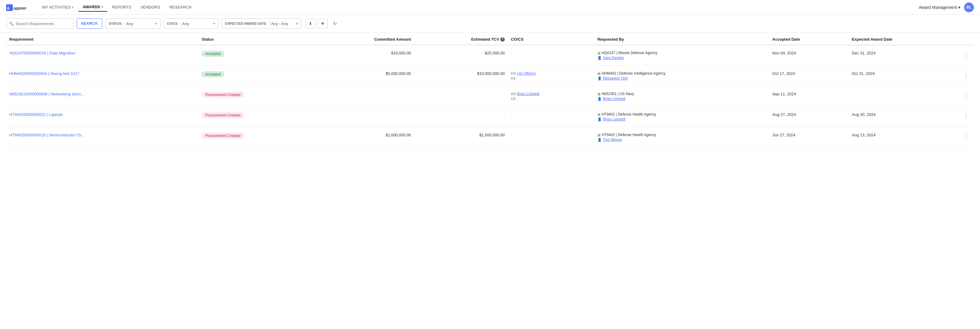 Image resolution: width=980 pixels, height=329 pixels. I want to click on cocs-filter-label: CO/CS, so click(173, 24).